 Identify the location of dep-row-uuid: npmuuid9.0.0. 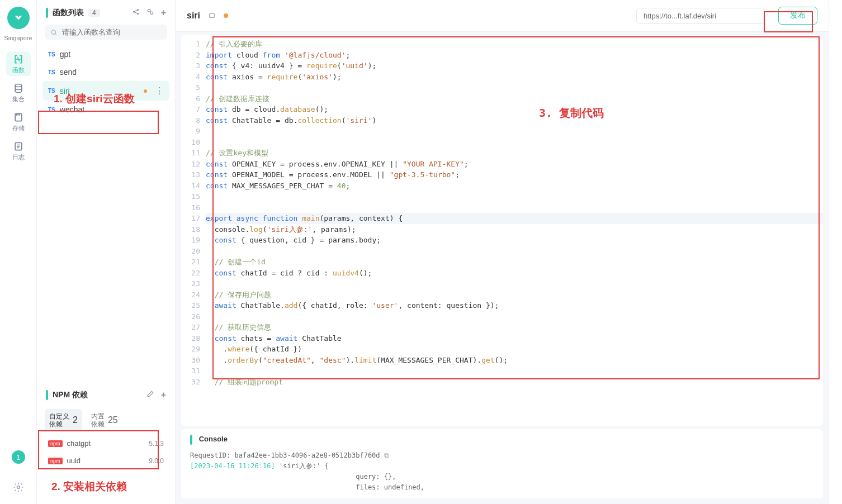
(106, 460).